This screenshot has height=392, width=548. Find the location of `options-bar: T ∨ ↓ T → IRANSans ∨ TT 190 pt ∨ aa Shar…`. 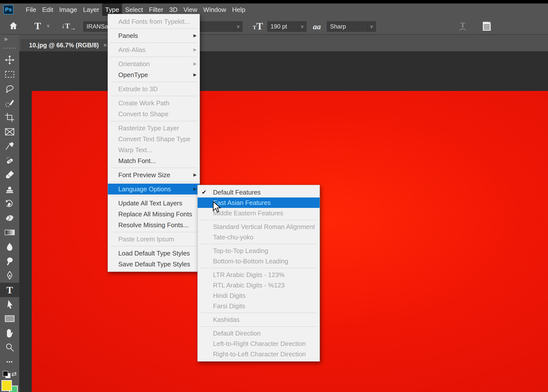

options-bar: T ∨ ↓ T → IRANSans ∨ TT 190 pt ∨ aa Shar… is located at coordinates (274, 25).